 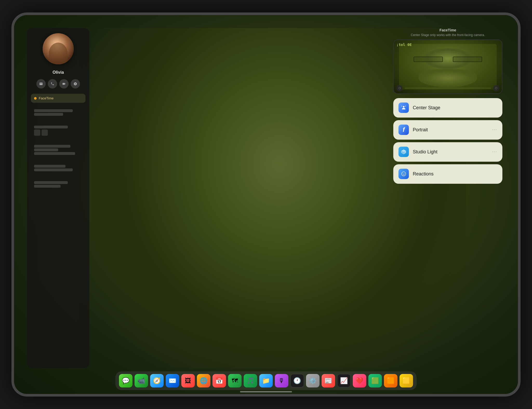 I want to click on camera-control-left: ⬡, so click(x=400, y=88).